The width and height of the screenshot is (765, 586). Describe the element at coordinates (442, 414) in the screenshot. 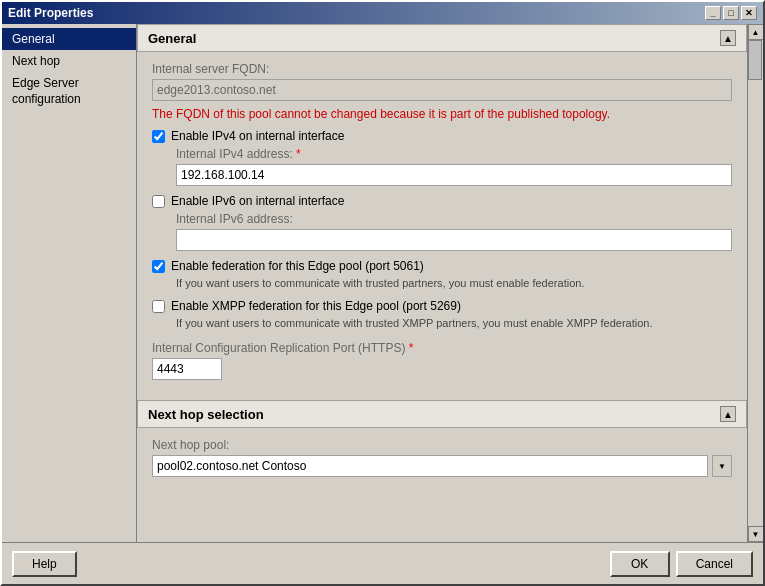

I see `next-hop-section-header: Next hop selection ▲` at that location.